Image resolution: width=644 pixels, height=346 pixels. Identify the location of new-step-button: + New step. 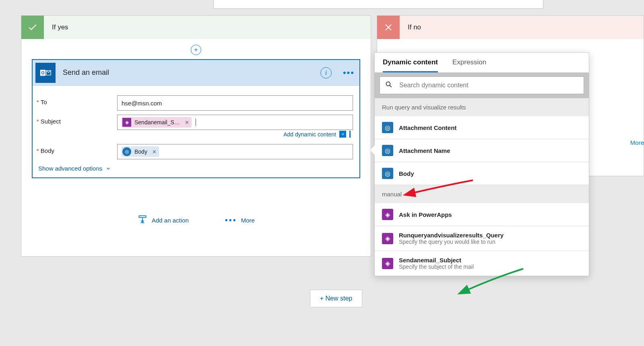
(336, 299).